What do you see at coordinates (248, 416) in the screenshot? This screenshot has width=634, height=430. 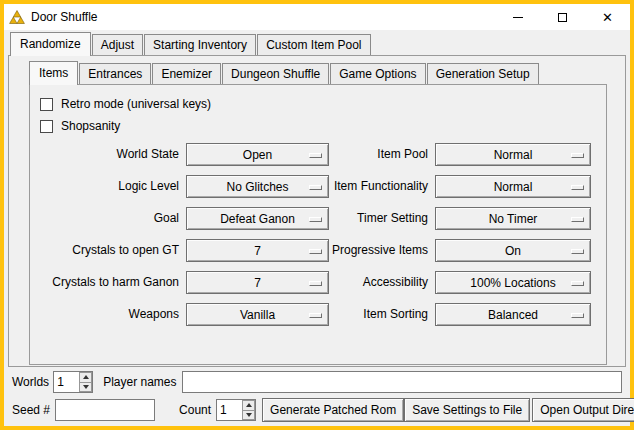 I see `count-spin-down` at bounding box center [248, 416].